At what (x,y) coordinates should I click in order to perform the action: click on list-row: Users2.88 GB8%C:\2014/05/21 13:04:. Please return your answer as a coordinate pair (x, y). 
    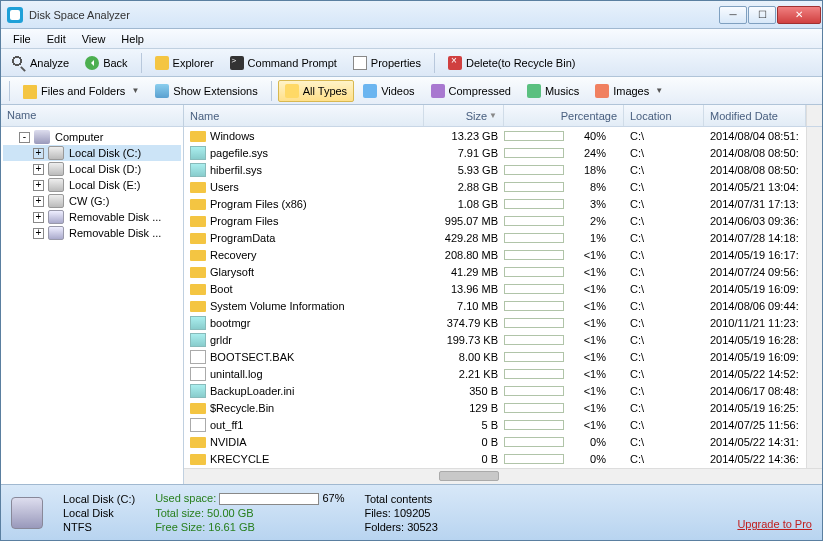
    Looking at the image, I should click on (495, 186).